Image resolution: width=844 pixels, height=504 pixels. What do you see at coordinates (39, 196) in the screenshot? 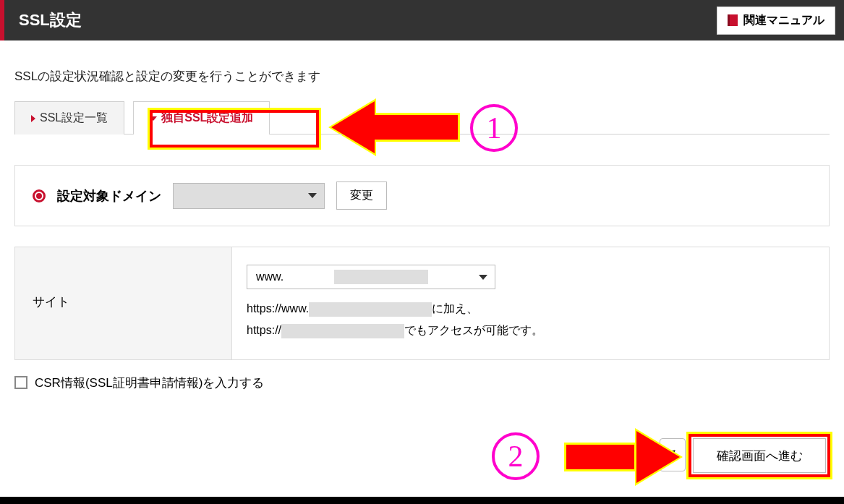
I see `radio-selected-icon` at bounding box center [39, 196].